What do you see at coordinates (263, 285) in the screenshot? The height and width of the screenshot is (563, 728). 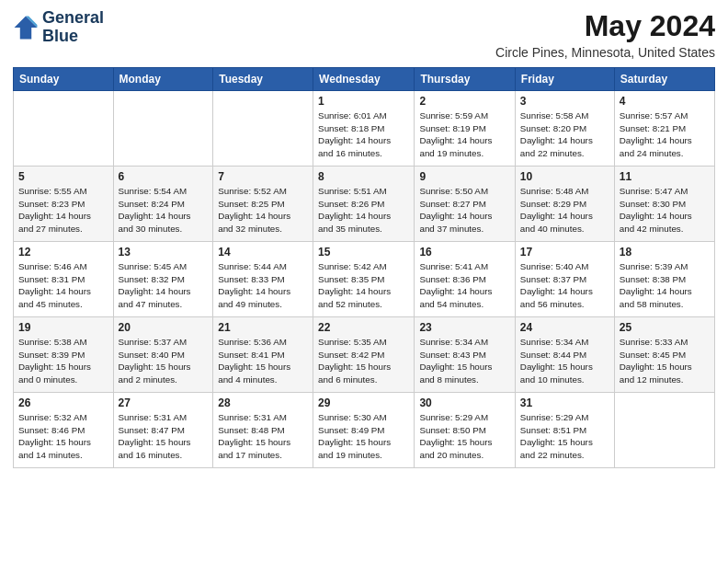 I see `day-info: Sunrise: 5:44 AM Sunset: 8:33 PM Dayligh…` at bounding box center [263, 285].